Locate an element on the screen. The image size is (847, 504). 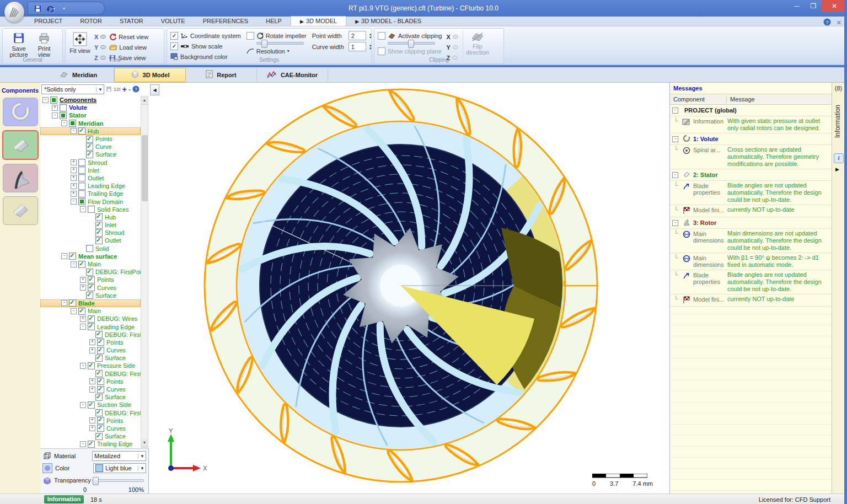
tree-row: +Points is located at coordinates (90, 382).